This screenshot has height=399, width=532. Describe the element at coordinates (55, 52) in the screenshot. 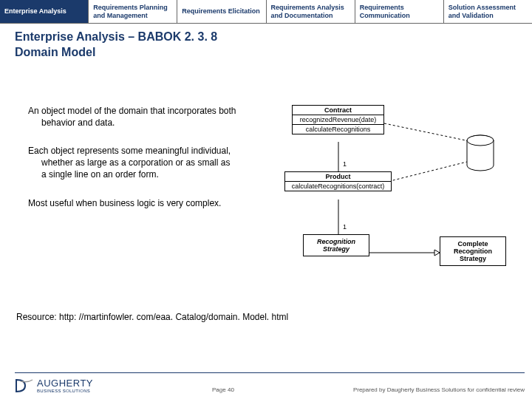

I see `title-line-2: Domain Model` at that location.